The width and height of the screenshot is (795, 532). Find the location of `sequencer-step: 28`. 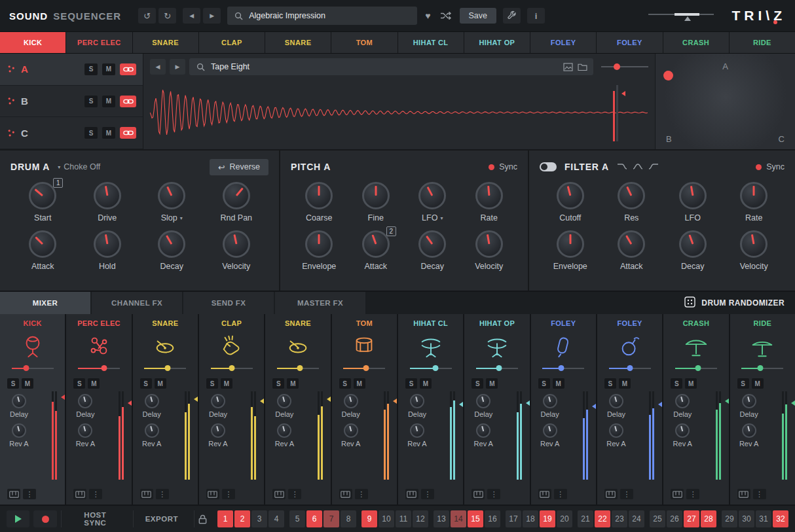

sequencer-step: 28 is located at coordinates (709, 519).